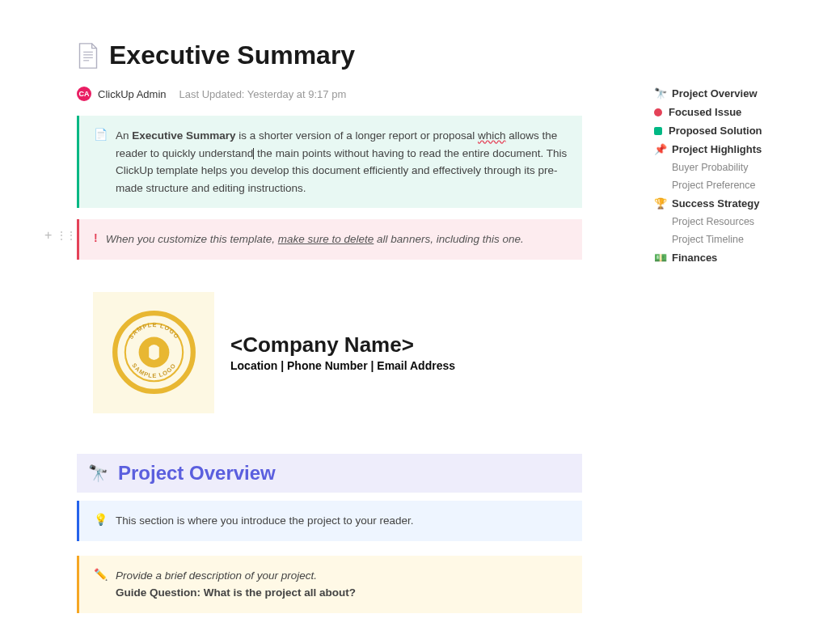 The height and width of the screenshot is (618, 840). Describe the element at coordinates (731, 94) in the screenshot. I see `outline-item-overview: 🔭 Project Overview` at that location.